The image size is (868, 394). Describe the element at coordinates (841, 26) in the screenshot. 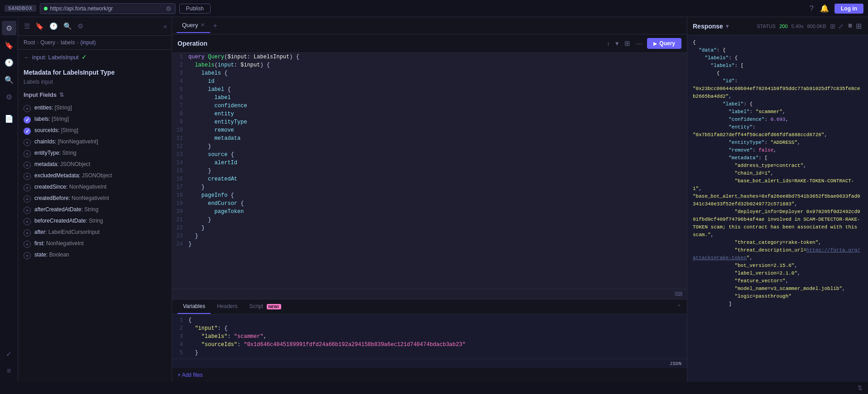

I see `response-expand-icon: ⤢` at that location.